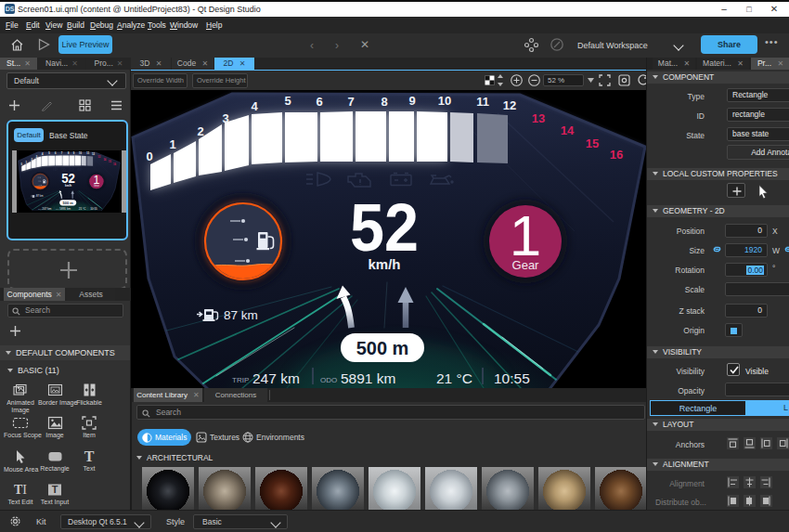 This screenshot has width=789, height=532. What do you see at coordinates (288, 100) in the screenshot?
I see `svg-text: 5` at bounding box center [288, 100].